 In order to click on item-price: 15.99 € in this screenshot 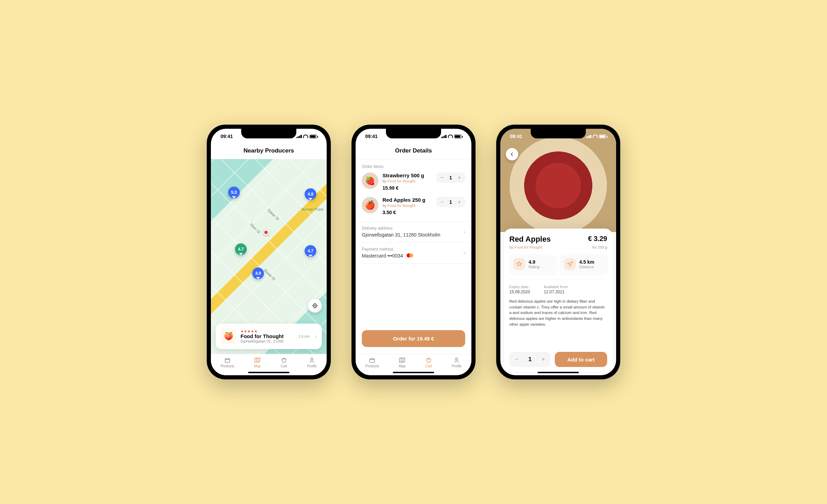, I will do `click(407, 188)`.